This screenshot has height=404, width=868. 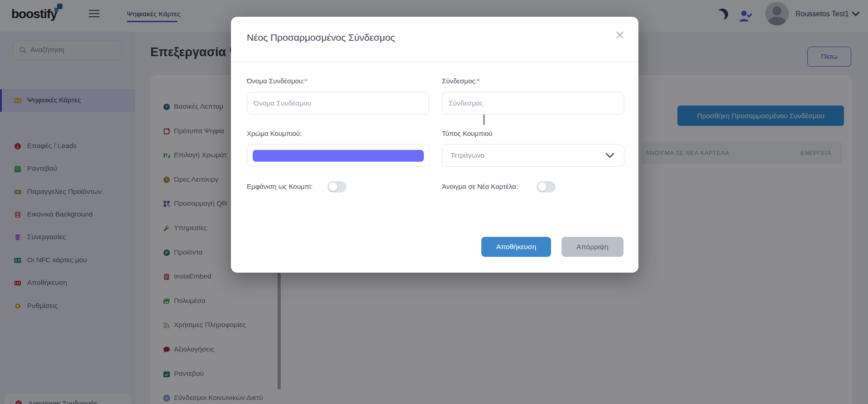 What do you see at coordinates (620, 35) in the screenshot?
I see `close-icon: ✕` at bounding box center [620, 35].